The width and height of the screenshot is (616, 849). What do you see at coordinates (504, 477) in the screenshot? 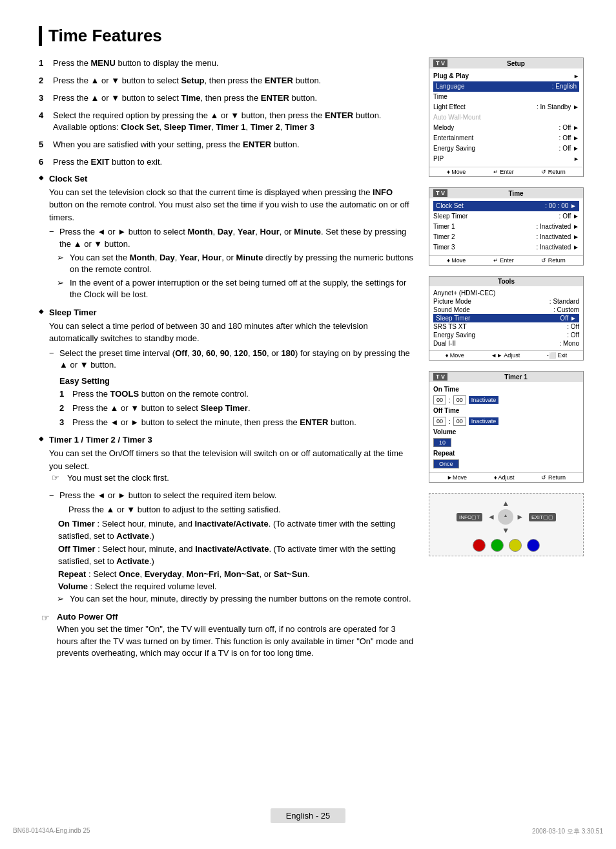
I see `timer1-footer-adjust: ♦ Adjust` at bounding box center [504, 477].